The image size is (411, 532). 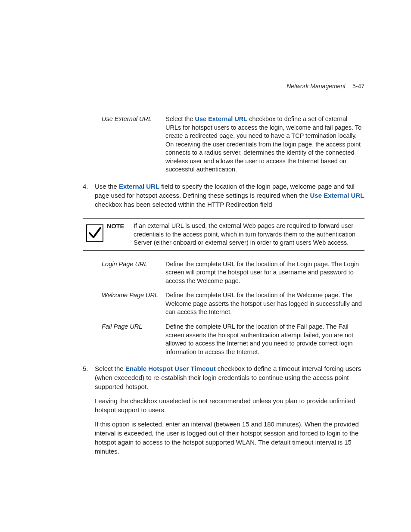 What do you see at coordinates (139, 186) in the screenshot?
I see `ui-term: External URL` at bounding box center [139, 186].